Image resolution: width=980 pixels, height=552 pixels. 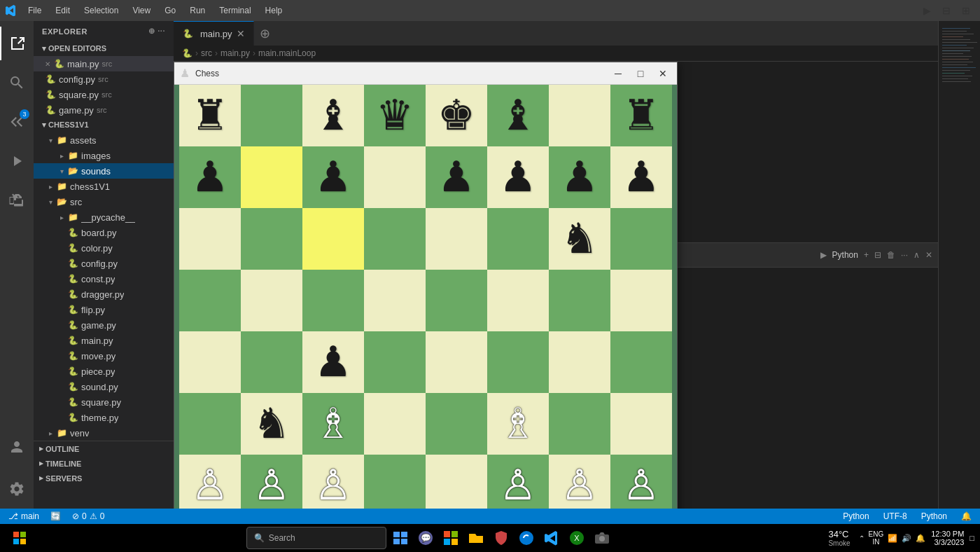 What do you see at coordinates (104, 217) in the screenshot?
I see `folder-pycache: ▸ 📁 __pycache__` at bounding box center [104, 217].